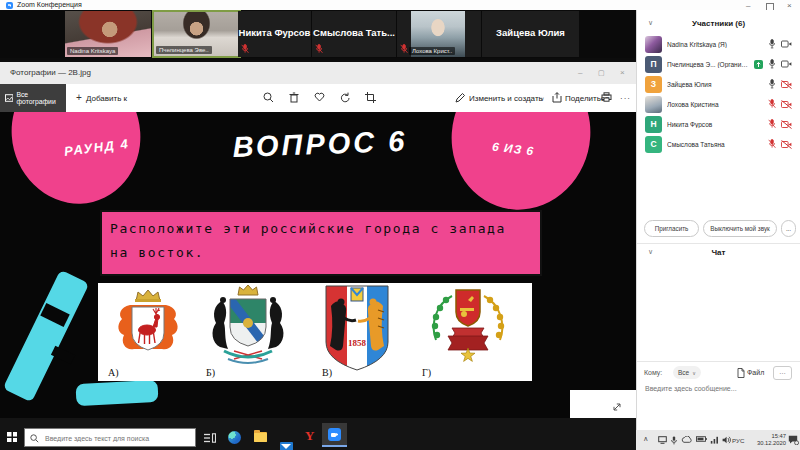 Image resolution: width=800 pixels, height=450 pixels. I want to click on participant-row: С Смыслова Татьяна, so click(718, 144).